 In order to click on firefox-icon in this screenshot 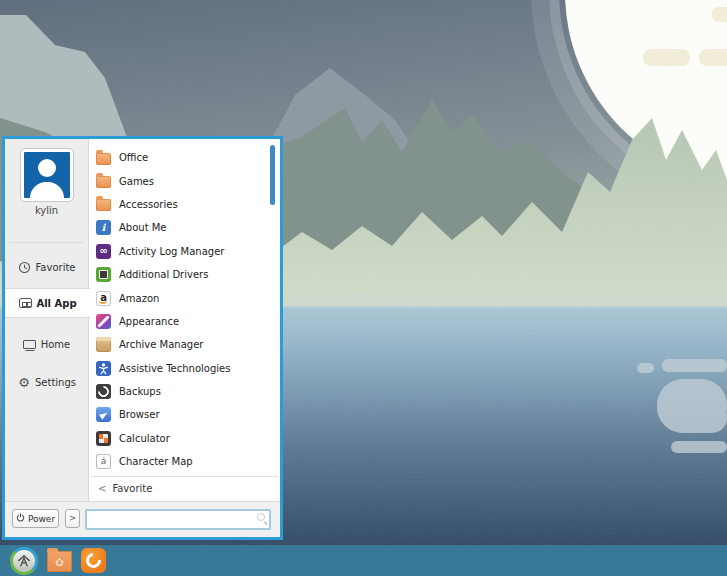, I will do `click(94, 560)`.